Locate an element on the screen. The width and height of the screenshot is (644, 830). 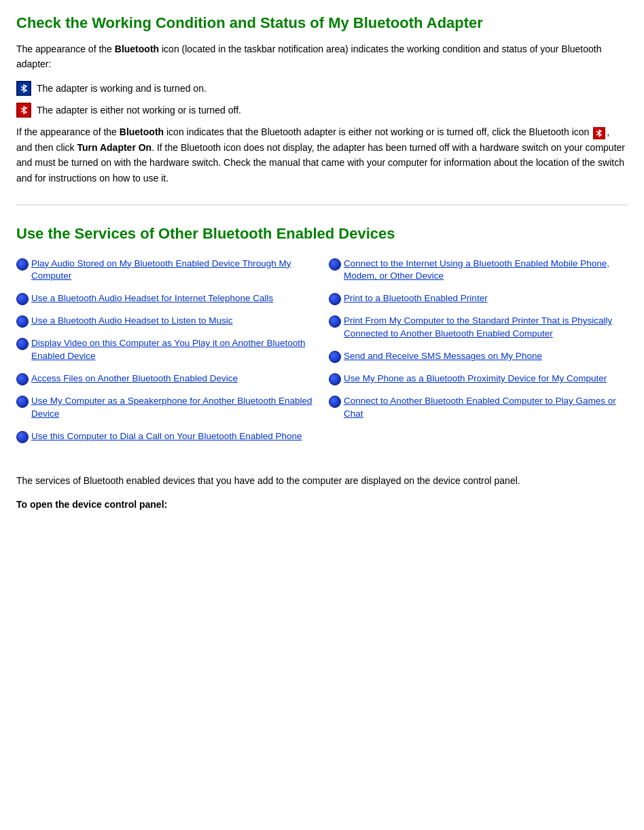
adapter-off-item: The adapter is either not working or is … is located at coordinates (322, 110).